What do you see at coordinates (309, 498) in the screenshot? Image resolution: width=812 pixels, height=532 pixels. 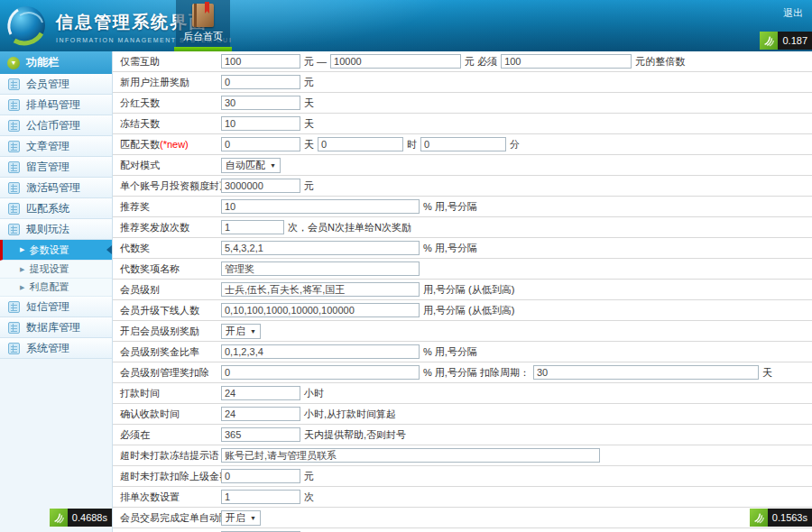 I see `unit-text: 次` at bounding box center [309, 498].